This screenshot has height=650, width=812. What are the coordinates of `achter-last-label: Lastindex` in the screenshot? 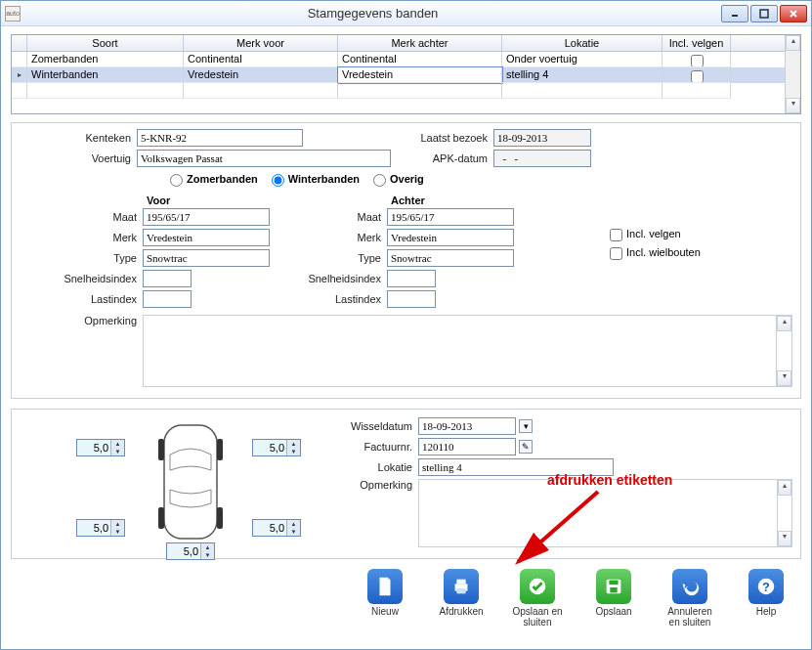 It's located at (345, 299).